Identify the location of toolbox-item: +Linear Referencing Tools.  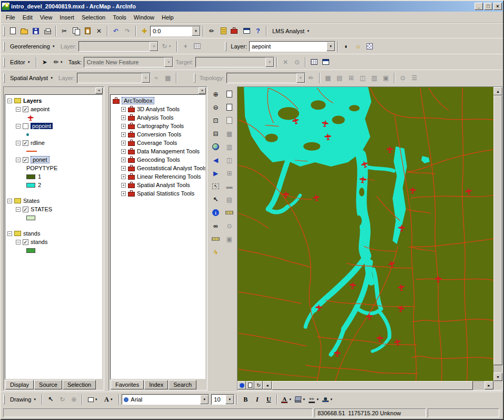
(158, 177).